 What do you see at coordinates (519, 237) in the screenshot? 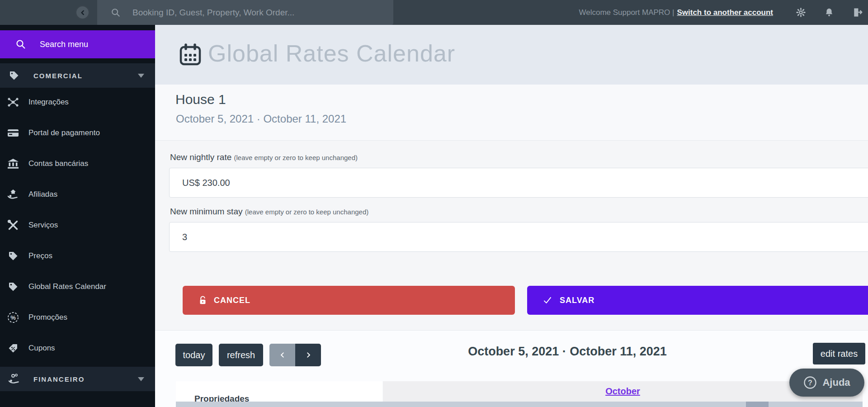
I see `min-stay-input` at bounding box center [519, 237].